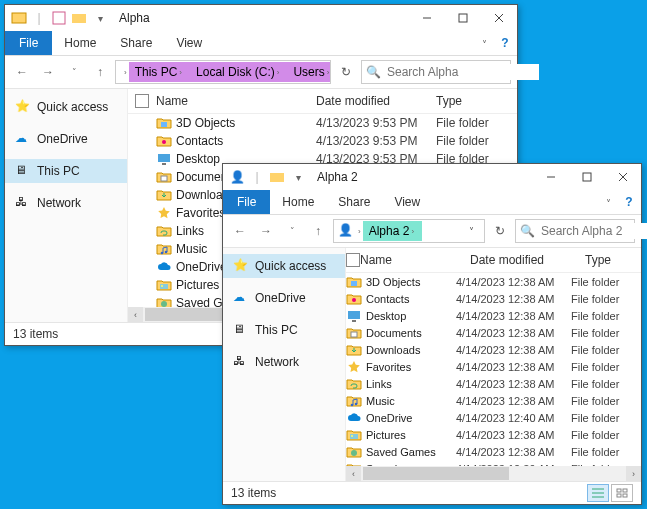  What do you see at coordinates (223, 72) in the screenshot?
I see `address-bar: › This PC› Local Disk (C:)› Users› Alpha…` at bounding box center [223, 72].